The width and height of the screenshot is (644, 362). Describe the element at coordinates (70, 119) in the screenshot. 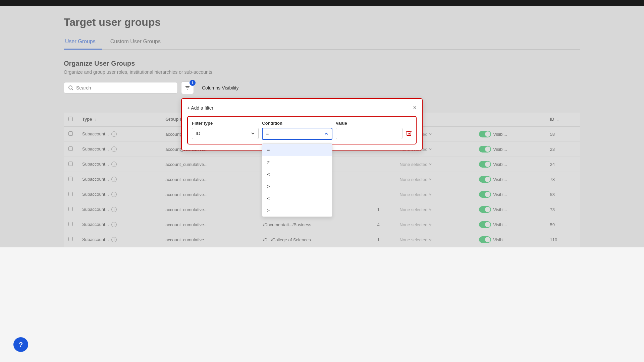

I see `select-all-checkbox` at that location.